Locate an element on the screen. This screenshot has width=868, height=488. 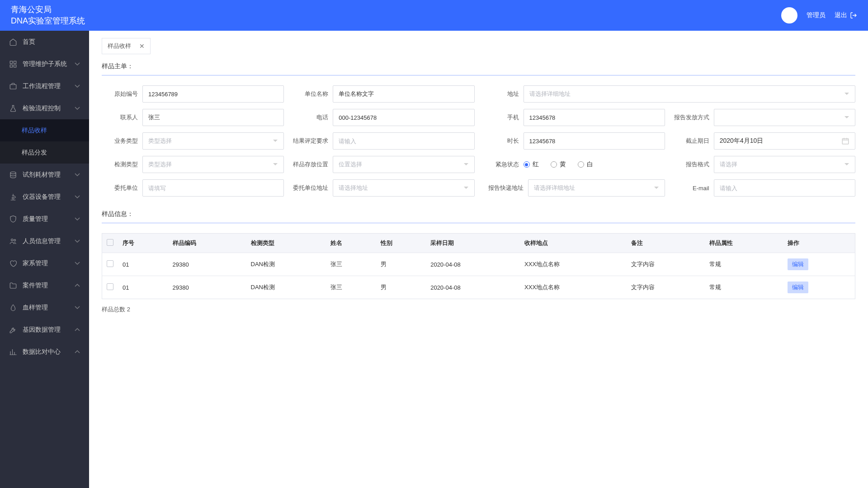
tab-bar: 样品收样 ✕ is located at coordinates (478, 46).